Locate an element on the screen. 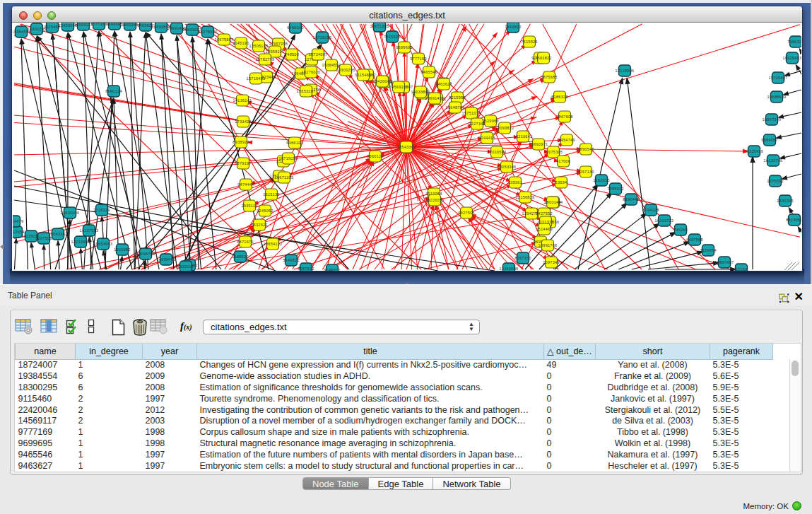 This screenshot has height=514, width=812. svg-text: 10975887 is located at coordinates (225, 40).